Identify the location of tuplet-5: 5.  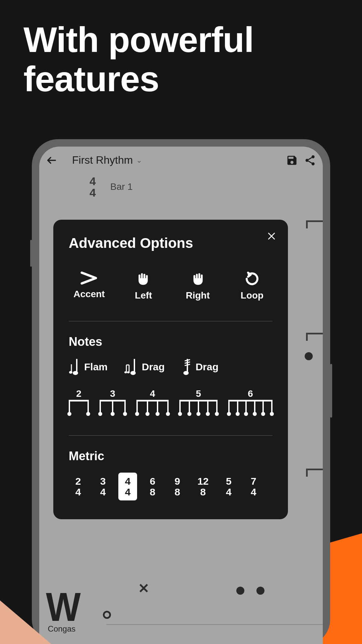
(198, 402).